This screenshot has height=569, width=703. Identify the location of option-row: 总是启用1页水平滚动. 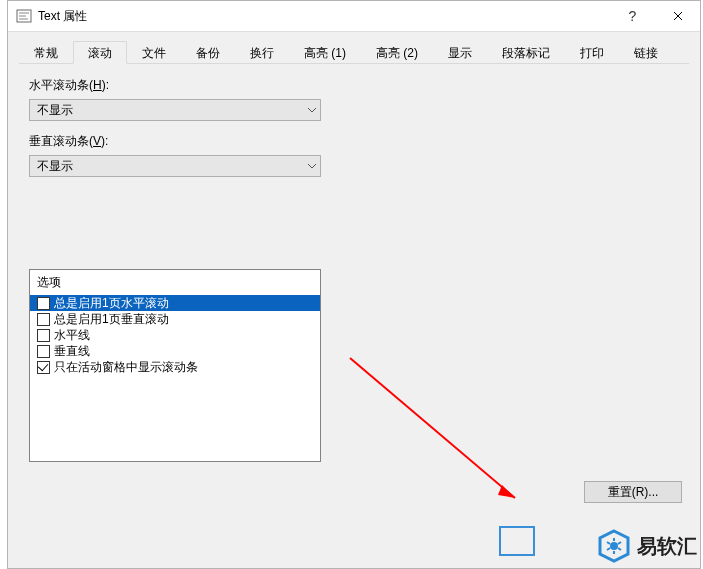
(175, 303).